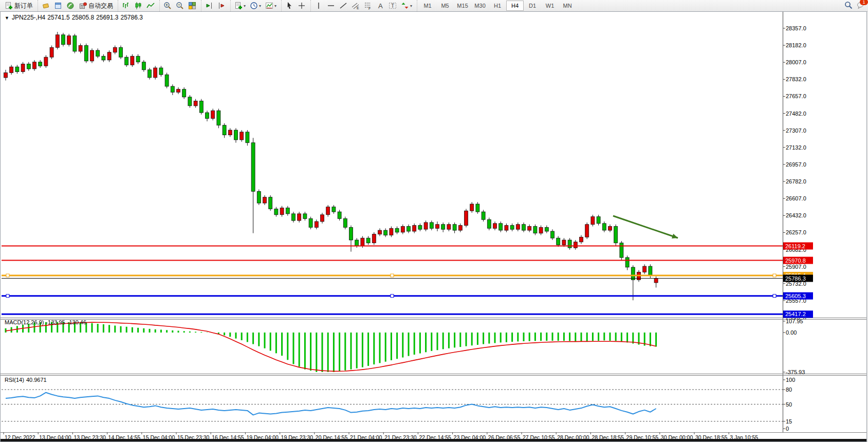  Describe the element at coordinates (515, 6) in the screenshot. I see `timeframe-h4: H4` at that location.